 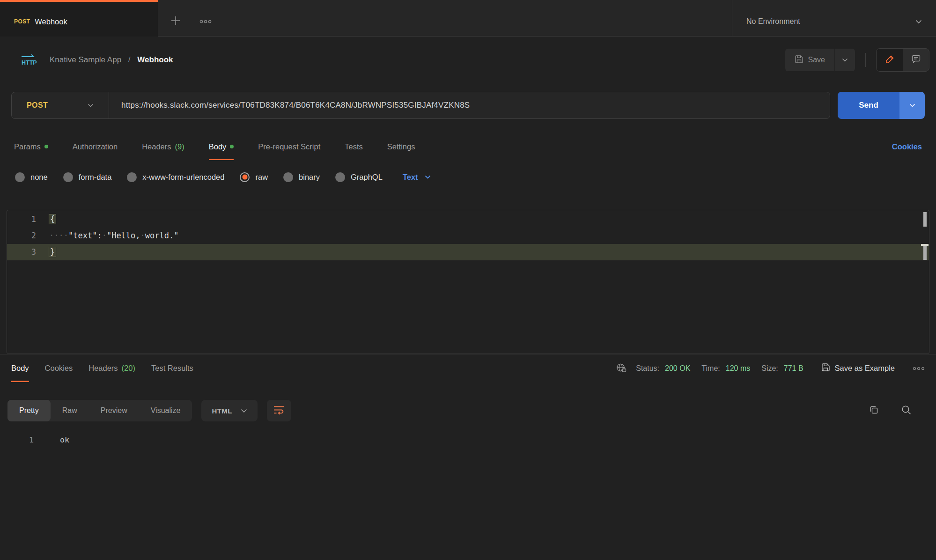 I want to click on response-options-button, so click(x=919, y=368).